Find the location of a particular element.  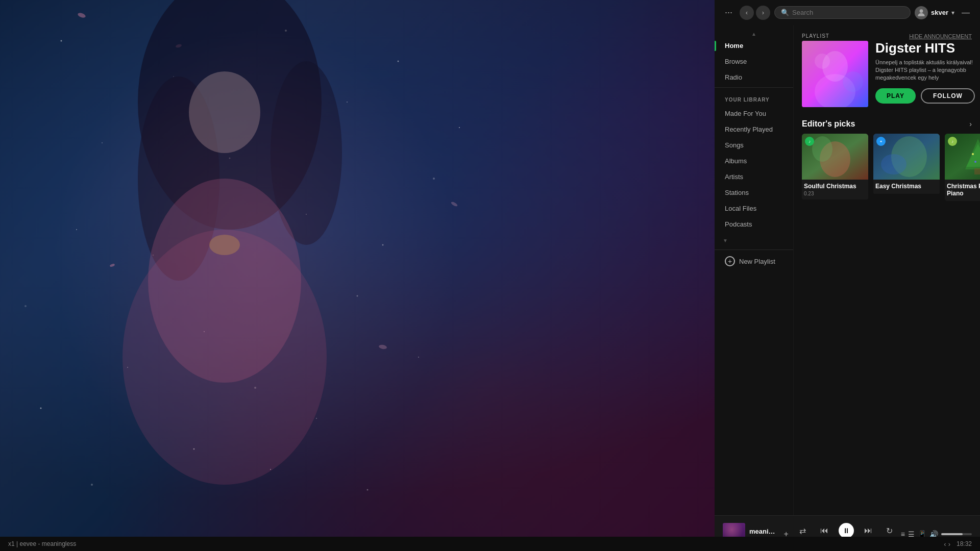

songs-label: Songs is located at coordinates (734, 145).